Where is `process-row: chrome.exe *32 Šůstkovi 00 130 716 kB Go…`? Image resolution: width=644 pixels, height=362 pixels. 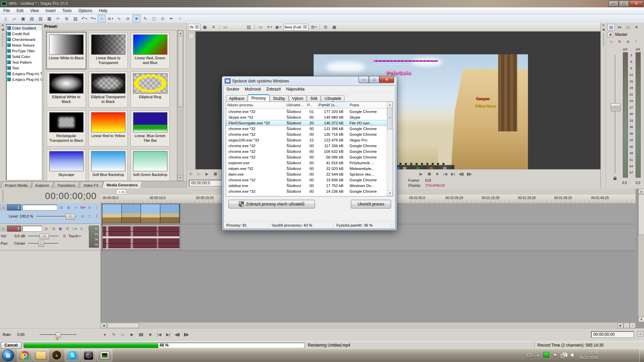 process-row: chrome.exe *32 Šůstkovi 00 130 716 kB Go… is located at coordinates (307, 134).